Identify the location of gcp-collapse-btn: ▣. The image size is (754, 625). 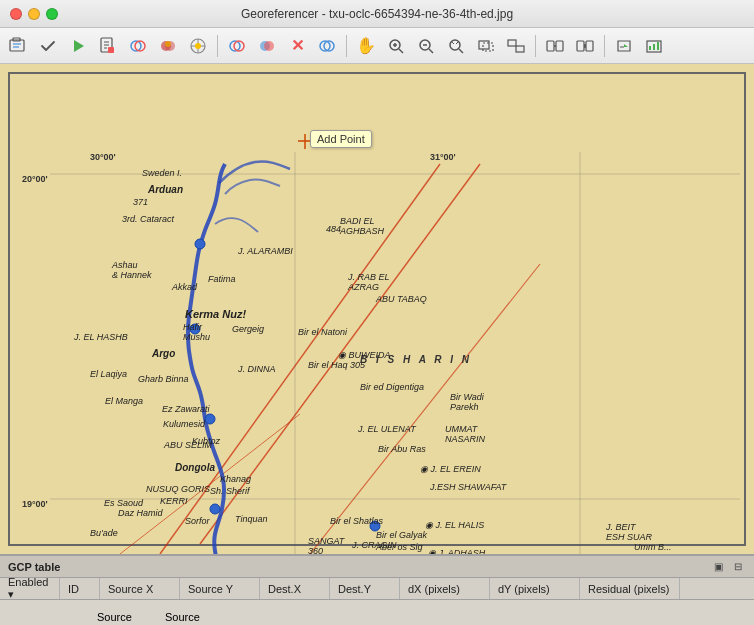
(718, 567).